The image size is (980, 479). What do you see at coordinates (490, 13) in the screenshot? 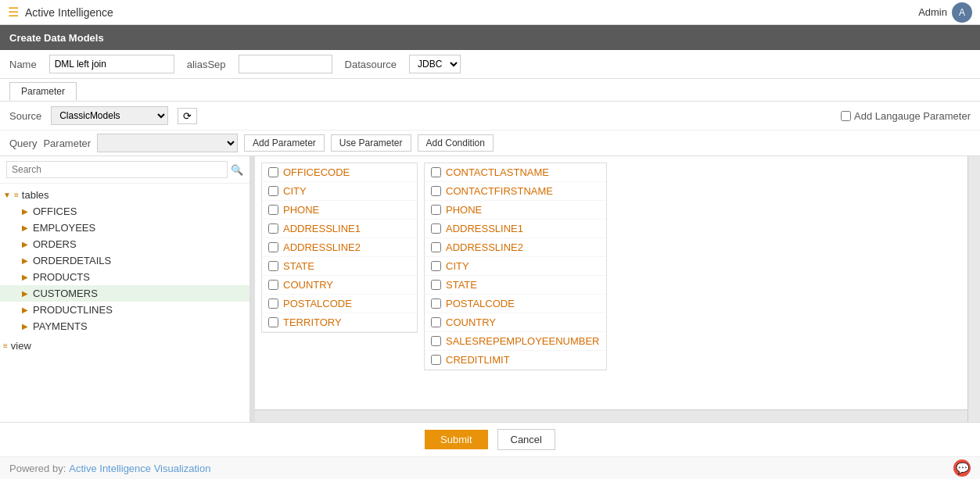
I see `top-nav: ☰ Active Intelligence Admin A` at bounding box center [490, 13].